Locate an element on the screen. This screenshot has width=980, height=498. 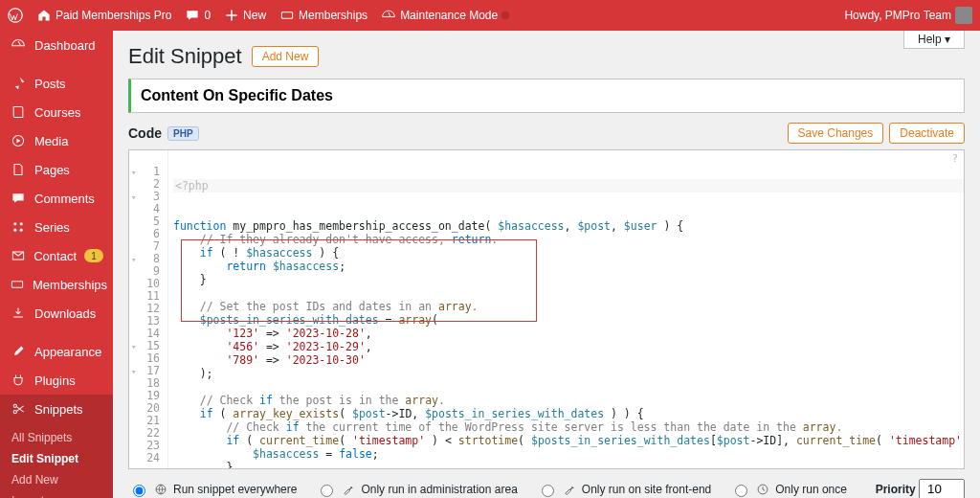
sidebar-item-downloads: Downloads is located at coordinates (56, 313).